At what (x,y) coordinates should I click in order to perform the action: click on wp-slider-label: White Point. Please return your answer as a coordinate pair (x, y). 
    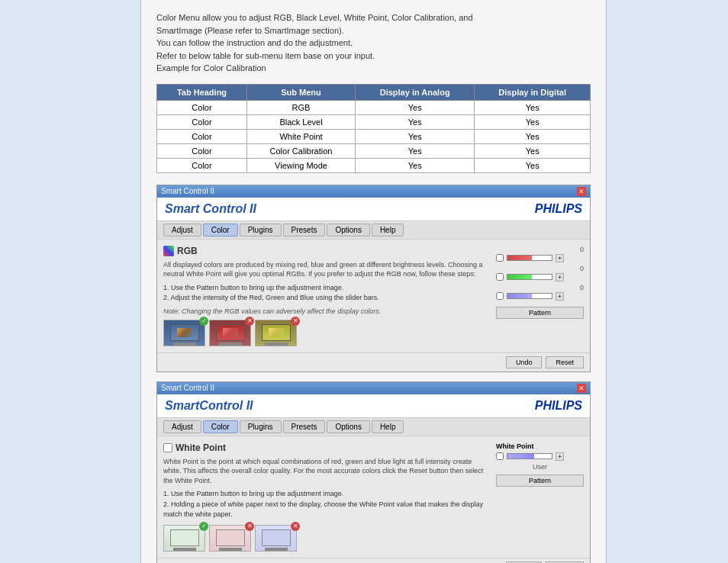
    Looking at the image, I should click on (540, 446).